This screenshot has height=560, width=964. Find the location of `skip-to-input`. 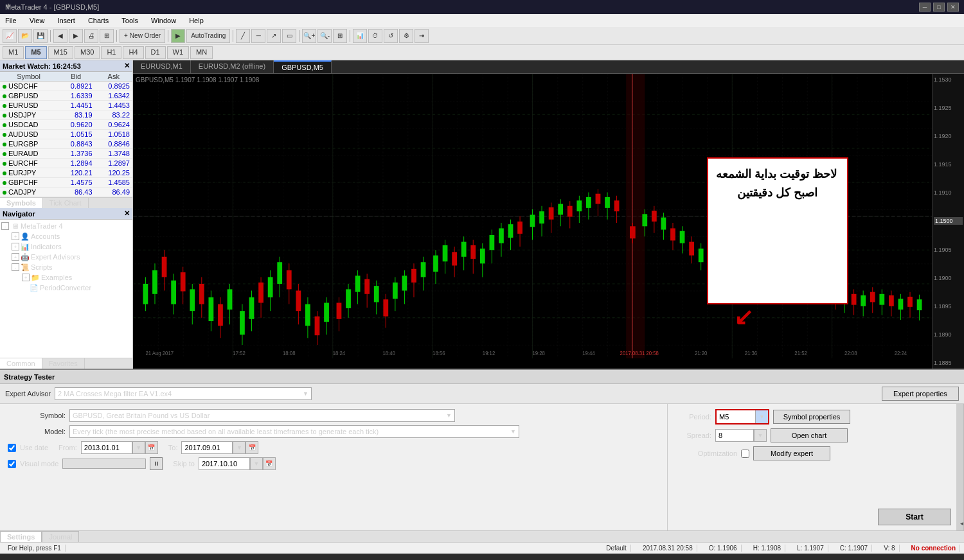

skip-to-input is located at coordinates (224, 464).